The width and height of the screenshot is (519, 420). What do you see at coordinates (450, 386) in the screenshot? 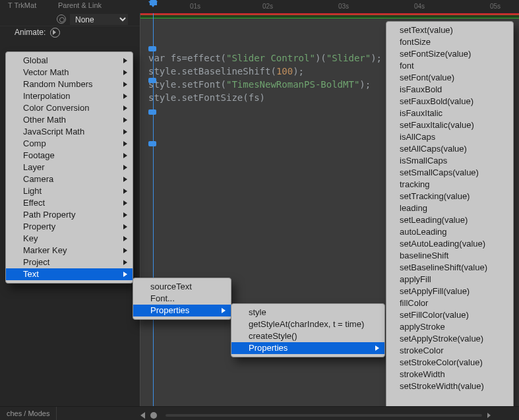
I see `menu4-item: setStrokeWidth(value)` at bounding box center [450, 386].